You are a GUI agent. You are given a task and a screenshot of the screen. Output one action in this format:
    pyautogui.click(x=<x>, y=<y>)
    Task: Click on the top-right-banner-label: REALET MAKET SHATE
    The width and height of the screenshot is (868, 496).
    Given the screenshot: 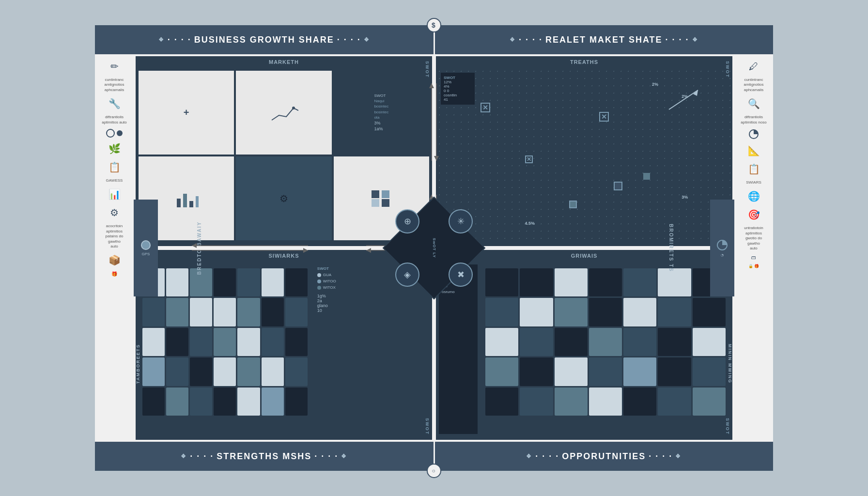 What is the action you would take?
    pyautogui.click(x=604, y=40)
    